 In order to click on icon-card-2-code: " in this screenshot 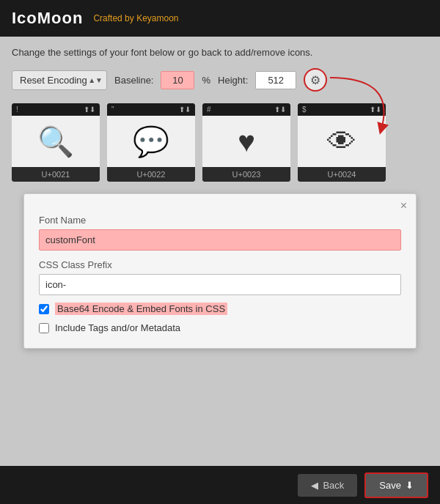, I will do `click(113, 110)`.